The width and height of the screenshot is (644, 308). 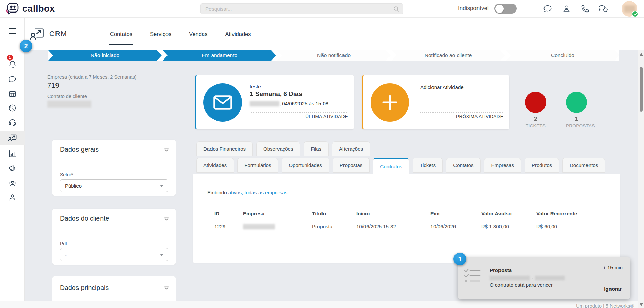 What do you see at coordinates (276, 94) in the screenshot?
I see `activity-elapsed: 1 Semana, 6 Dias` at bounding box center [276, 94].